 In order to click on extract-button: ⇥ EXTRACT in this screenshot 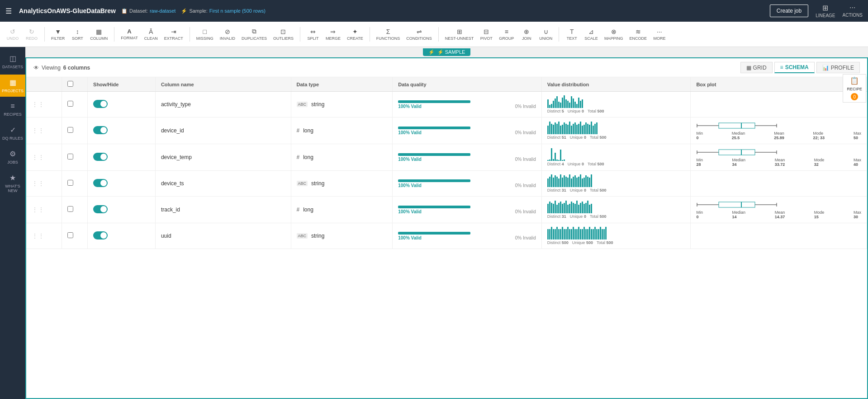, I will do `click(174, 34)`.